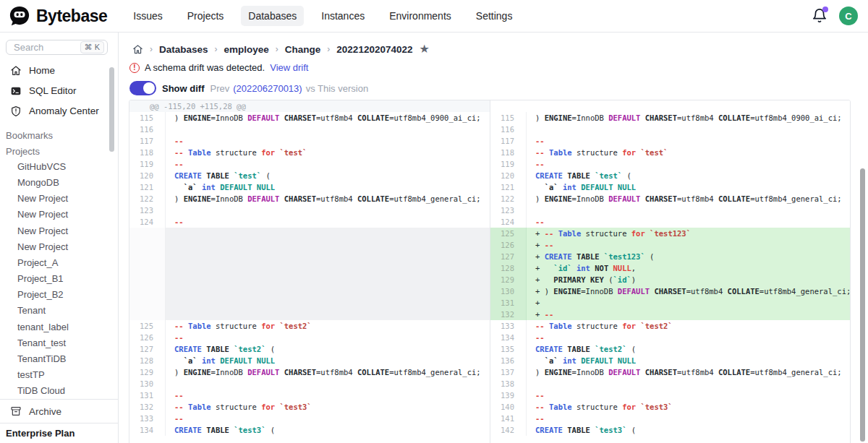  What do you see at coordinates (16, 91) in the screenshot?
I see `terminal-icon` at bounding box center [16, 91].